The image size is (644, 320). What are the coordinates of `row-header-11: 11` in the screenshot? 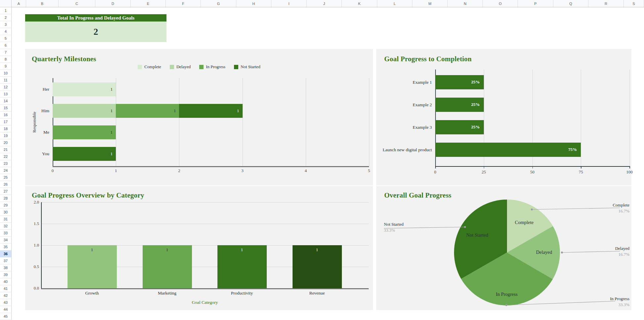 It's located at (6, 80).